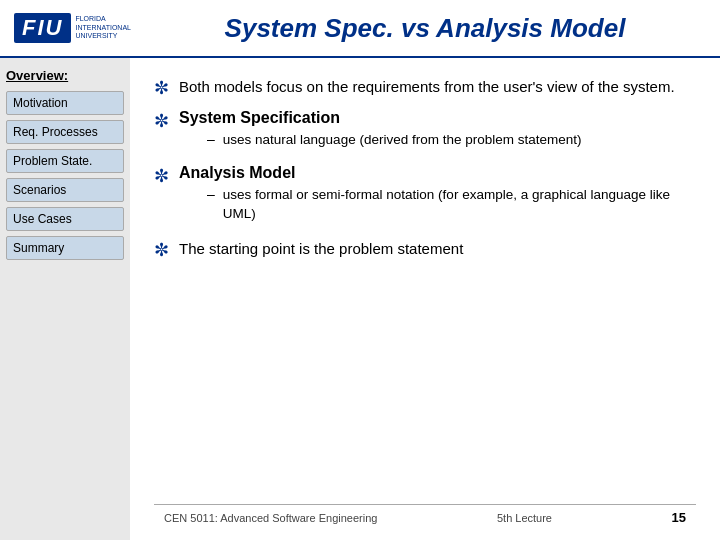  Describe the element at coordinates (380, 132) in the screenshot. I see `bullet-2-block: System Specification – uses natural lang…` at that location.